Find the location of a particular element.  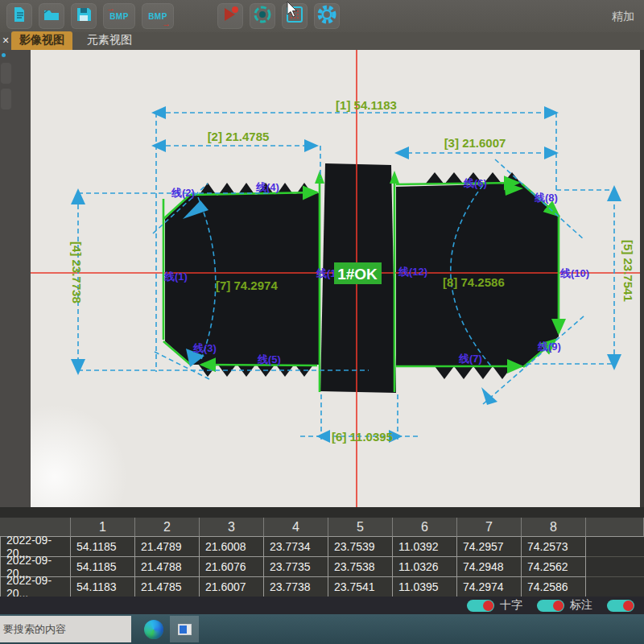

table-cell: 21.6008 is located at coordinates (232, 547).